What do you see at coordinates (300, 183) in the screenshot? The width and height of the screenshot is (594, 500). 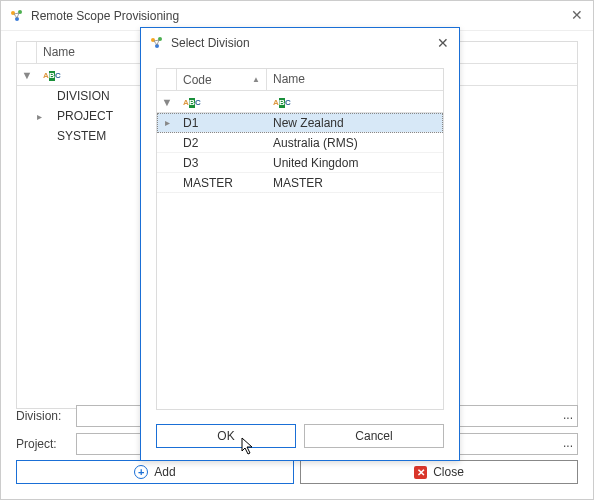 I see `table-row: MASTERMASTER` at bounding box center [300, 183].